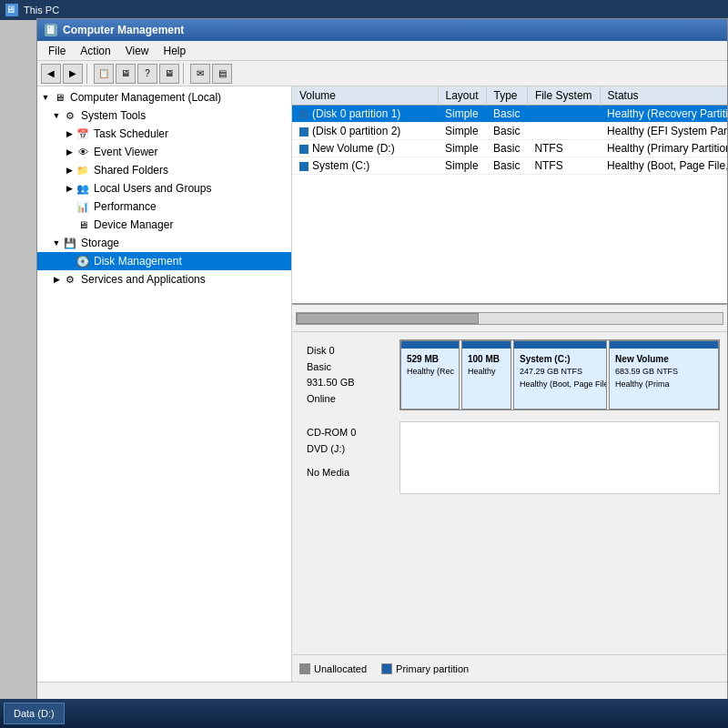 This screenshot has height=728, width=728. What do you see at coordinates (382, 691) in the screenshot?
I see `status-bar` at bounding box center [382, 691].